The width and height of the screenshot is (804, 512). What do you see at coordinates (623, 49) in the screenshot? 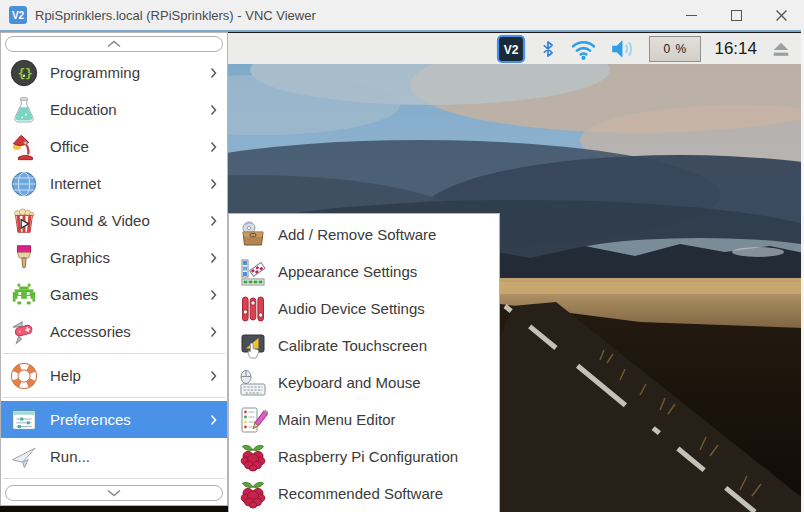
I see `volume-button` at bounding box center [623, 49].